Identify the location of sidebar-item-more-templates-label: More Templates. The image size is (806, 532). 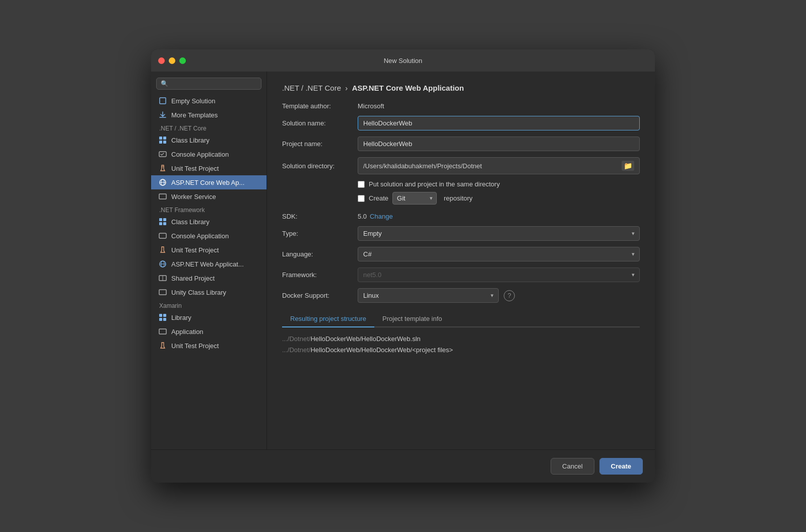
(194, 115).